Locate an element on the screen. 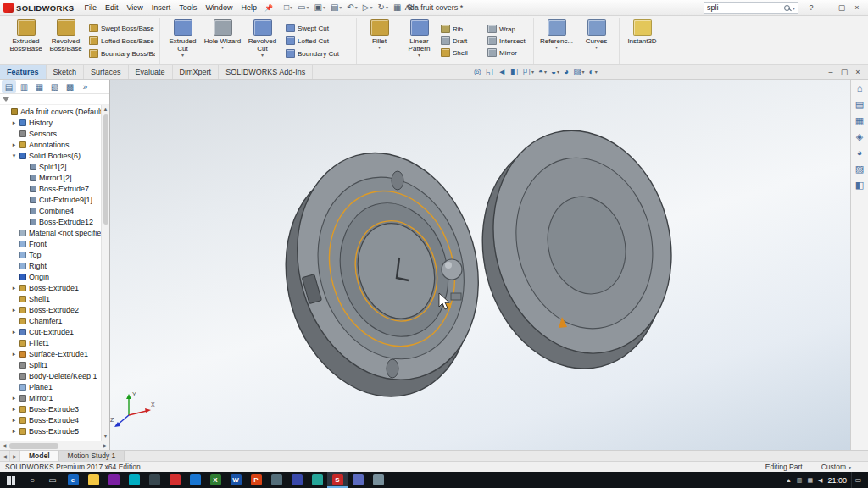  tree-item: Front is located at coordinates (51, 244).